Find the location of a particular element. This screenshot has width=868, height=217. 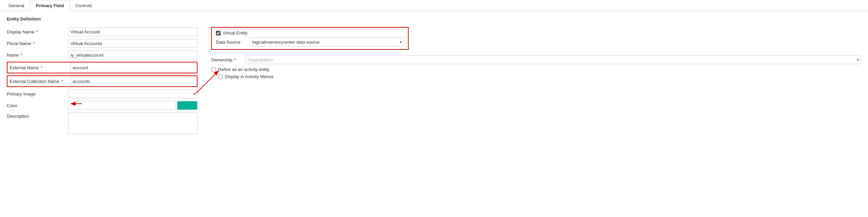

description-label: Description is located at coordinates (37, 115).